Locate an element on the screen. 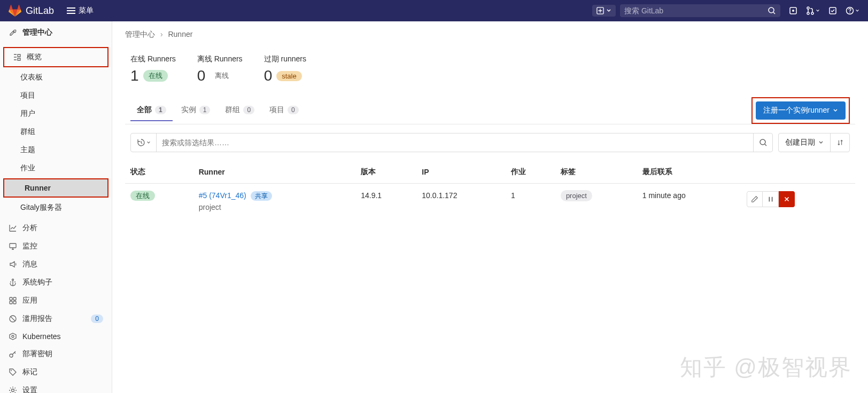 The height and width of the screenshot is (393, 868). breadcrumb-current: Runner is located at coordinates (180, 34).